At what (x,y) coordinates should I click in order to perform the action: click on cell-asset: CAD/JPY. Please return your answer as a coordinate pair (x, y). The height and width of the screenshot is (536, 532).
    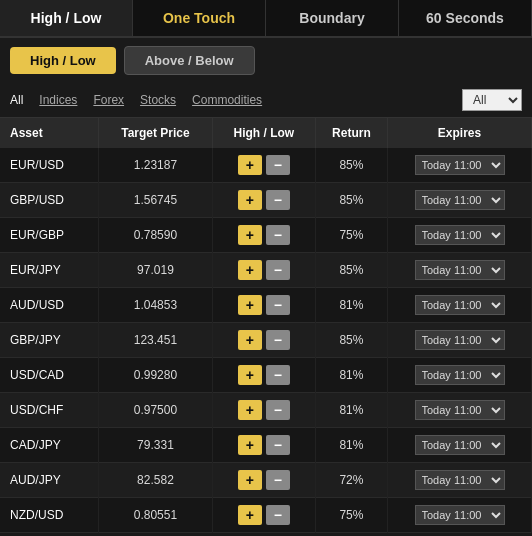
    Looking at the image, I should click on (50, 446).